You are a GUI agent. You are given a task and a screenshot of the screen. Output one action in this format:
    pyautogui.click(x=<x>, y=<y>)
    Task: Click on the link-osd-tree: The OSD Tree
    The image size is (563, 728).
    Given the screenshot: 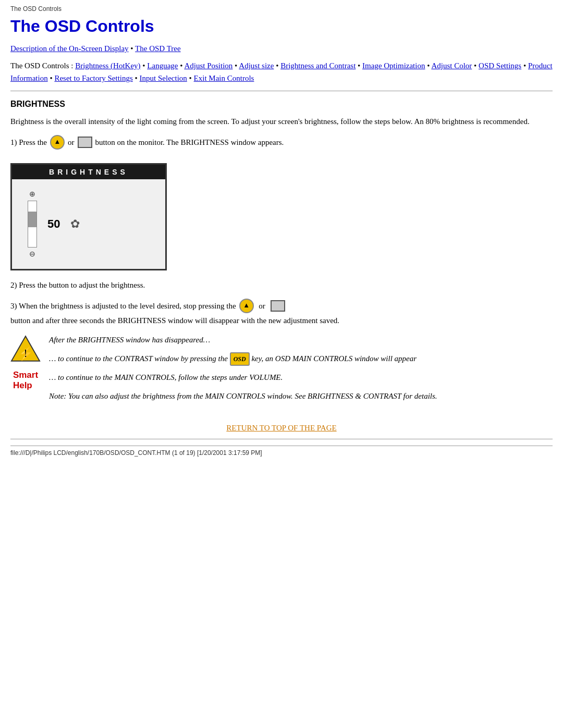 What is the action you would take?
    pyautogui.click(x=158, y=48)
    